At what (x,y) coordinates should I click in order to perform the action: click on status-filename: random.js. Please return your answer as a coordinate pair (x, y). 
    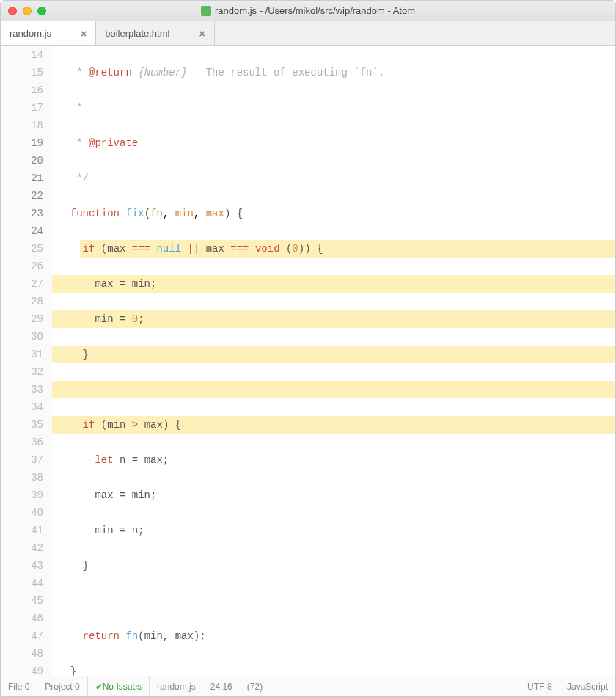
    Looking at the image, I should click on (176, 687).